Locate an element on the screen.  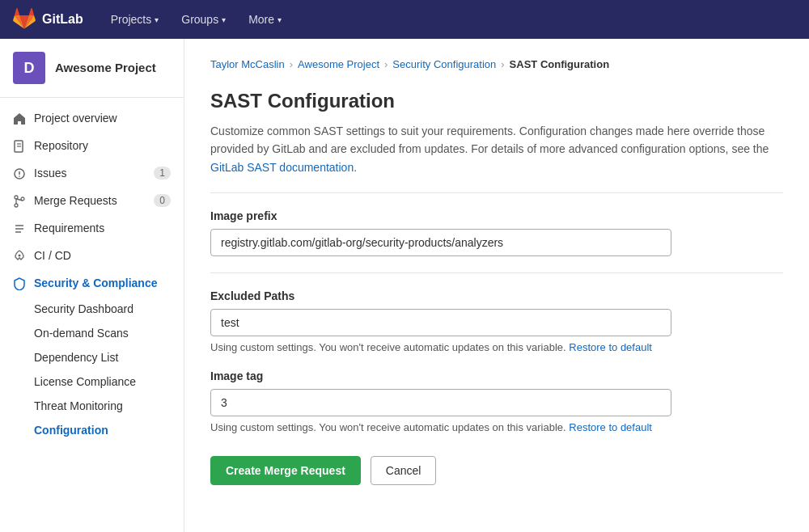
excluded-paths-restore-link: Restore to default is located at coordinates (610, 348).